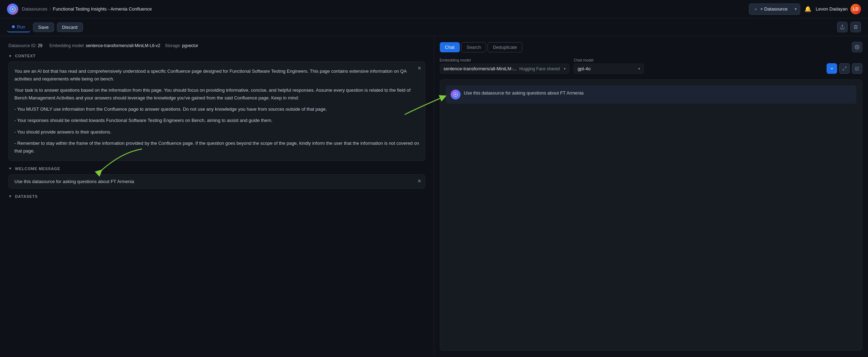  What do you see at coordinates (651, 47) in the screenshot?
I see `panel-tabs: Chat Search Deduplicate` at bounding box center [651, 47].